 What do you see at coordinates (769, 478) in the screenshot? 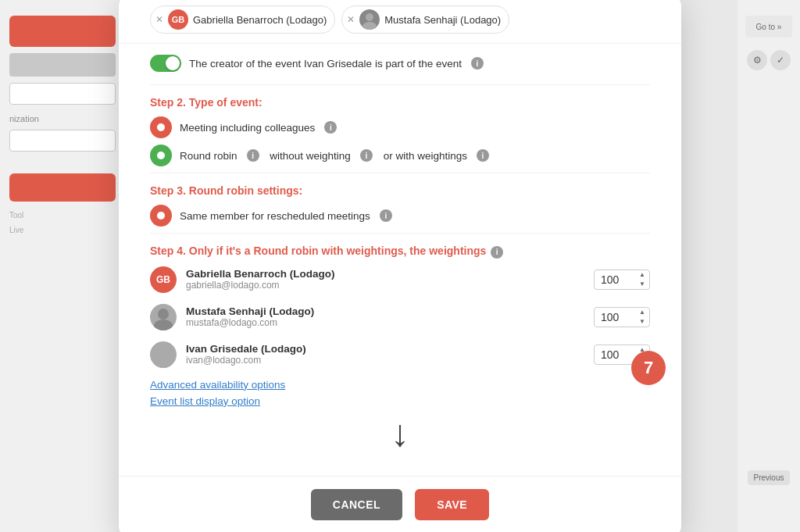
I see `sr-prev-button: Previous` at bounding box center [769, 478].